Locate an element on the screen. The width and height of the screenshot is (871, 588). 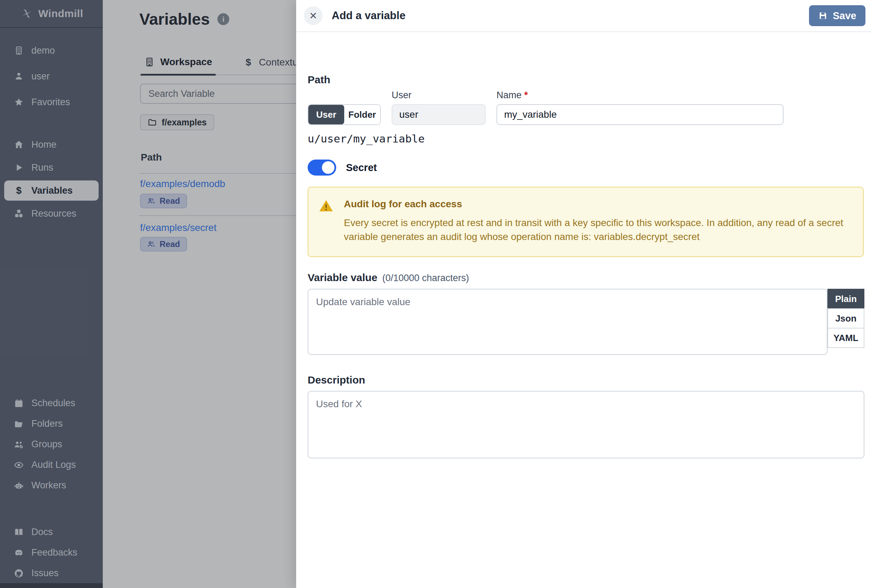
secret-toggle is located at coordinates (322, 168).